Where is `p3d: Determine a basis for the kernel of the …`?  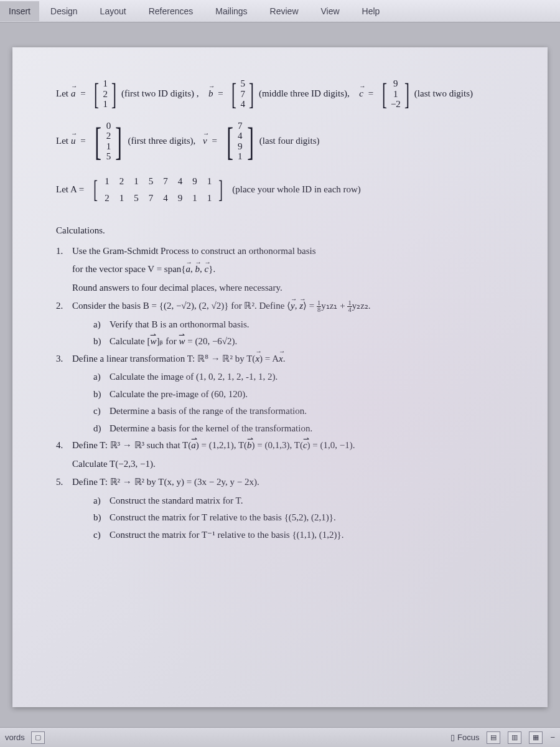 p3d: Determine a basis for the kernel of the … is located at coordinates (211, 429).